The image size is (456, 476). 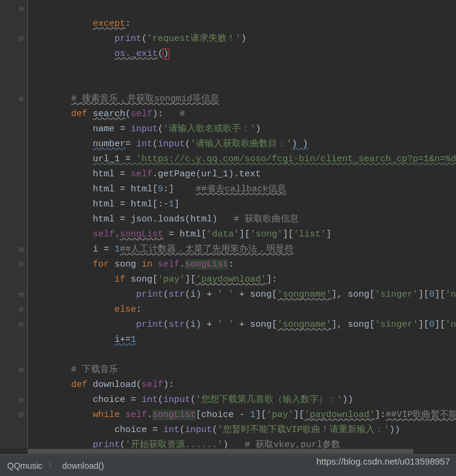 I want to click on breadcrumb-class: QQmusic, so click(x=25, y=466).